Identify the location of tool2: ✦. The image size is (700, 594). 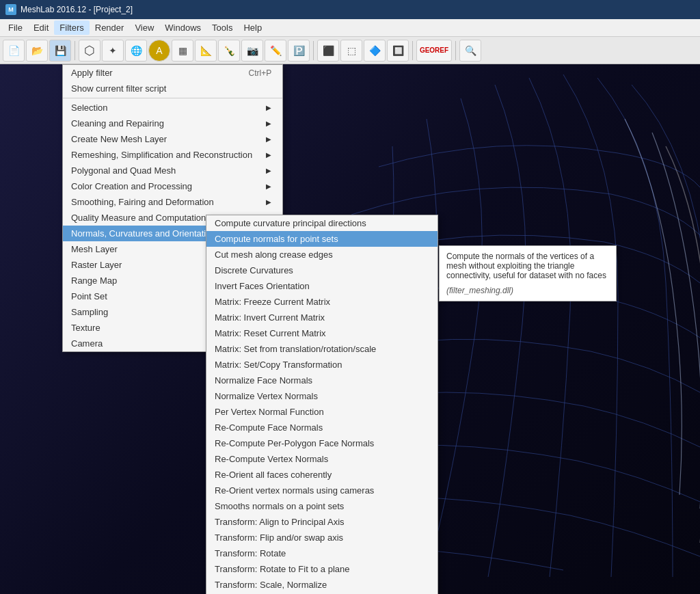
(113, 51).